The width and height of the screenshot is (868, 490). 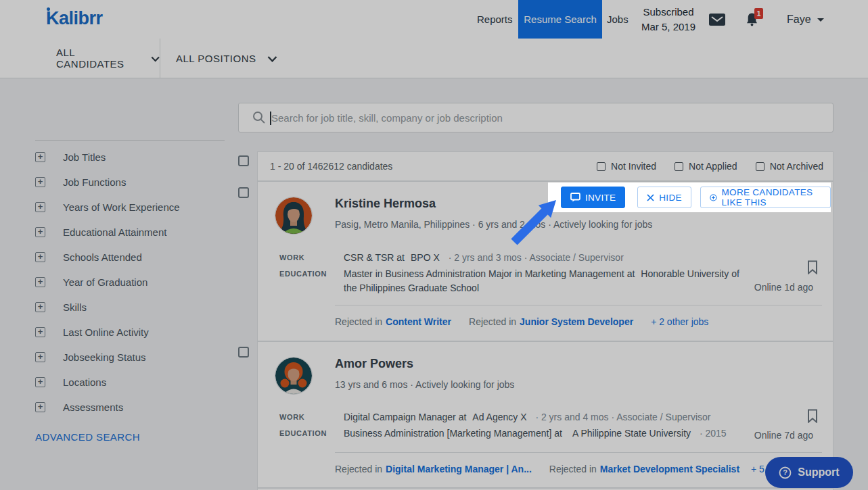 I want to click on candidate-actions-spotlight: INVITE HIDE MORE CANDIDATES LIKE THIS, so click(x=689, y=197).